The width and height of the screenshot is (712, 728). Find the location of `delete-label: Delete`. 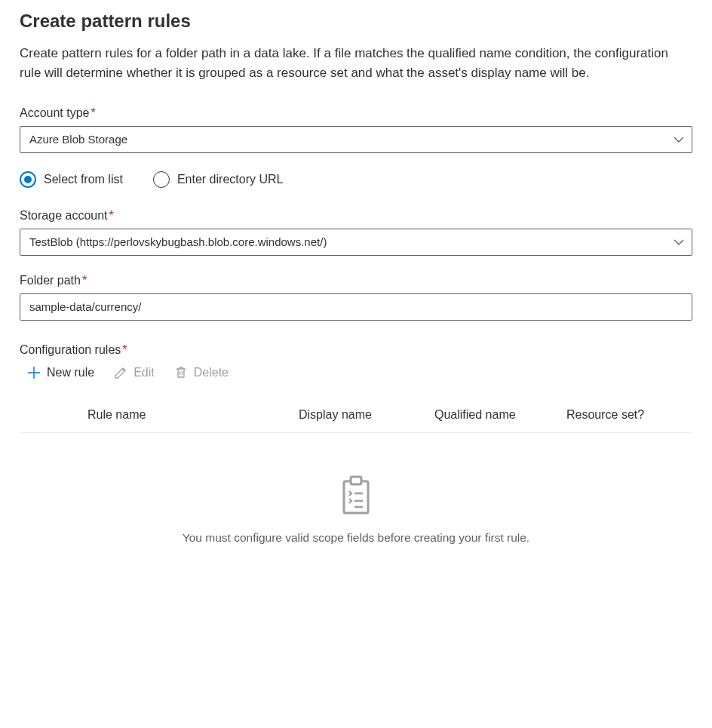

delete-label: Delete is located at coordinates (211, 373).